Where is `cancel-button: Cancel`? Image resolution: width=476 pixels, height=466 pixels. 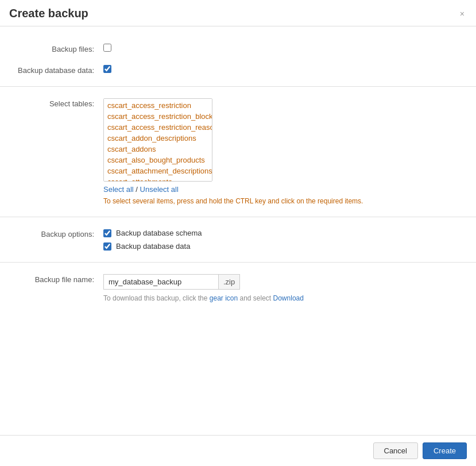 cancel-button: Cancel is located at coordinates (396, 450).